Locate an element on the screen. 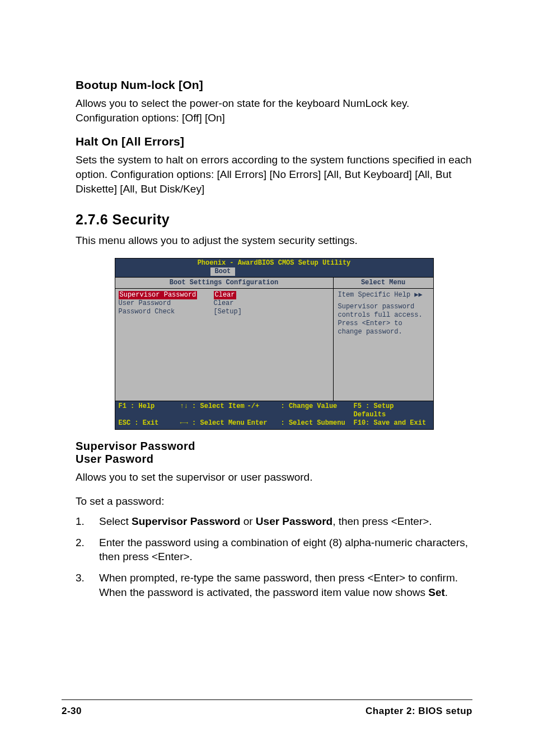  intro-security: This menu allows you to adjust the syste… is located at coordinates (274, 241).